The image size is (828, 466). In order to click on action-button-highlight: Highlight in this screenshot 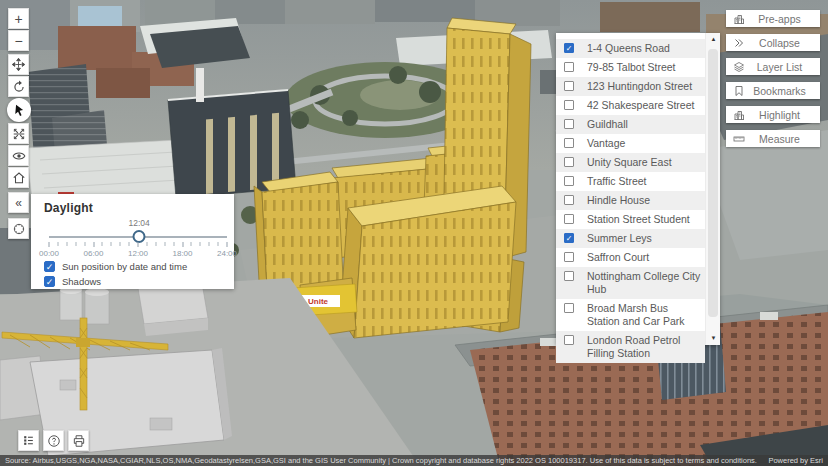, I will do `click(773, 114)`.